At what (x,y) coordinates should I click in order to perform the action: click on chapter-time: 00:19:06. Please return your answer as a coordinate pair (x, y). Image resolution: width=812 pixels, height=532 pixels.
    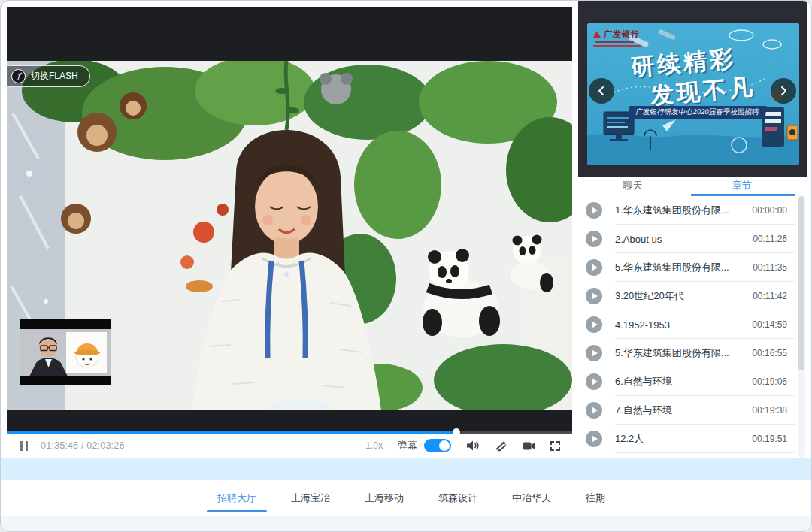
    Looking at the image, I should click on (770, 382).